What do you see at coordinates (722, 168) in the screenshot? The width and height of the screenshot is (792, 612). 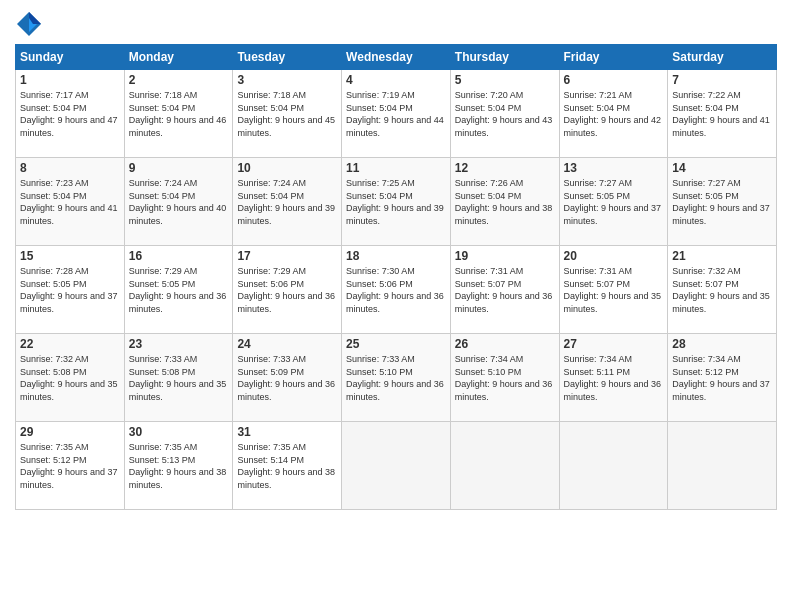 I see `day-number: 14` at bounding box center [722, 168].